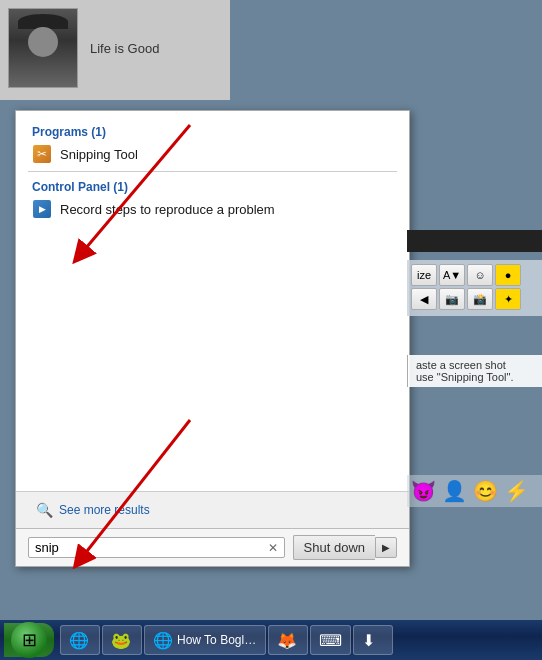 Image resolution: width=542 pixels, height=660 pixels. Describe the element at coordinates (104, 510) in the screenshot. I see `see-more-label: See more results` at that location.